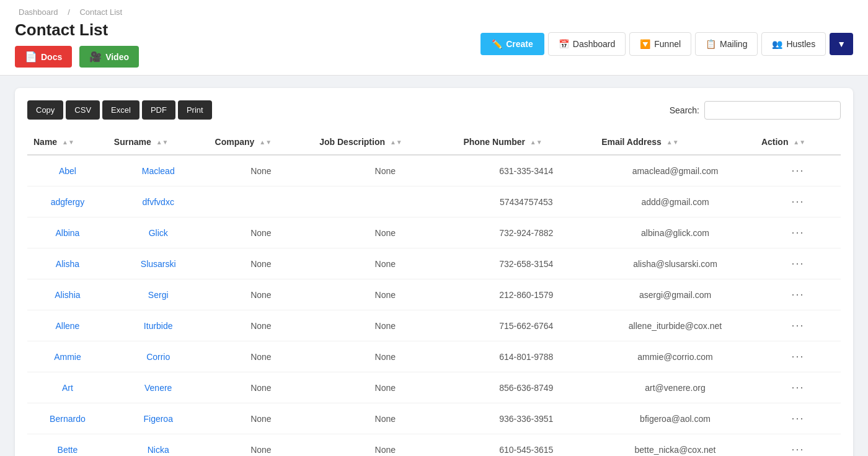 Image resolution: width=868 pixels, height=456 pixels. What do you see at coordinates (684, 110) in the screenshot?
I see `search-label: Search:` at bounding box center [684, 110].